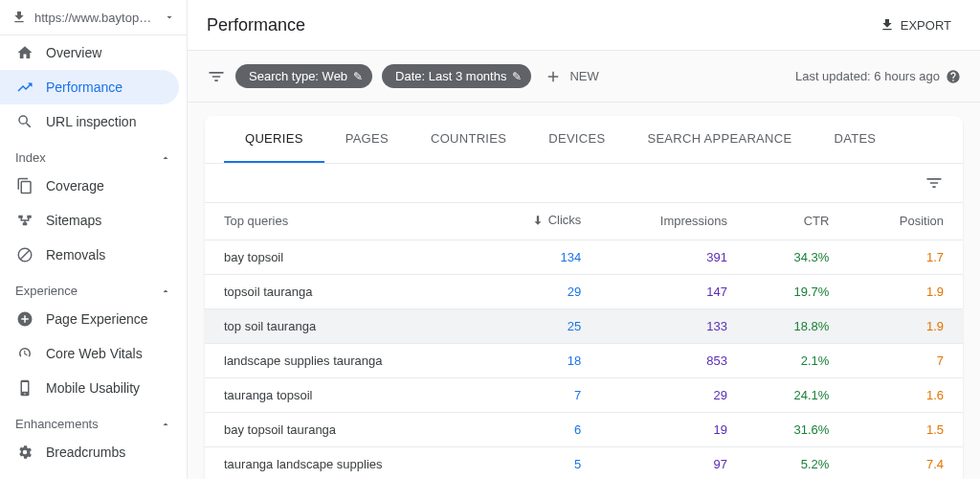  What do you see at coordinates (584, 395) in the screenshot?
I see `table-row: tauranga topsoil72924.1%1.6` at bounding box center [584, 395].